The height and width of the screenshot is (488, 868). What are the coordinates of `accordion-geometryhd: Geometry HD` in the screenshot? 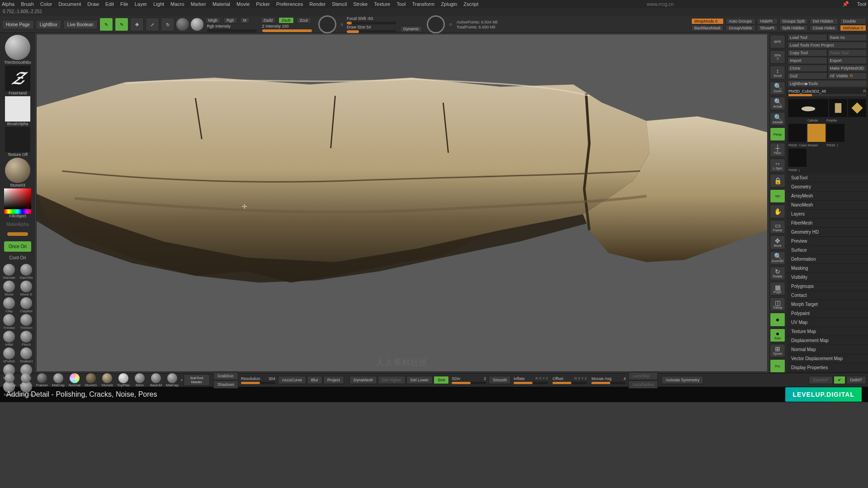 It's located at (827, 232).